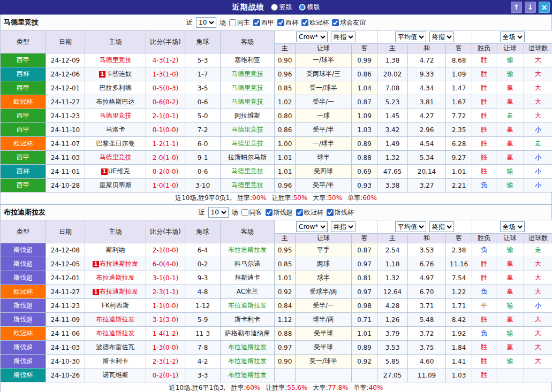 The width and height of the screenshot is (552, 392). What do you see at coordinates (309, 7) in the screenshot?
I see `layout-option-horizontal: 横版` at bounding box center [309, 7].